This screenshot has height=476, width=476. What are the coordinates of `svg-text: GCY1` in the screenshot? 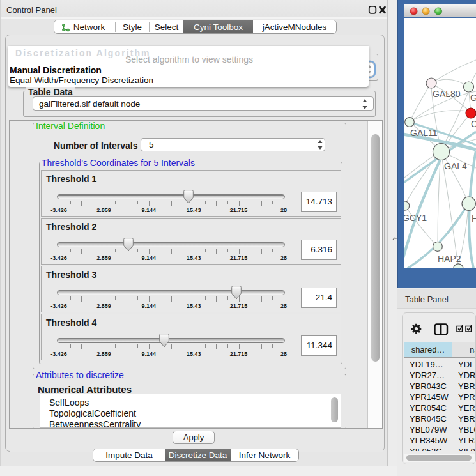 It's located at (415, 218).